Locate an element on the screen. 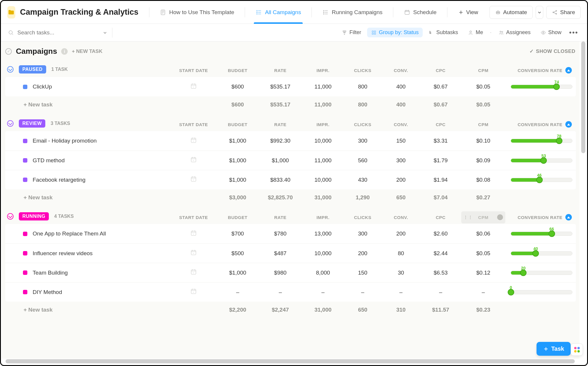 The height and width of the screenshot is (366, 588). task-row: Facebook retargeting $1,000 $833.40 10,0… is located at coordinates (291, 180).